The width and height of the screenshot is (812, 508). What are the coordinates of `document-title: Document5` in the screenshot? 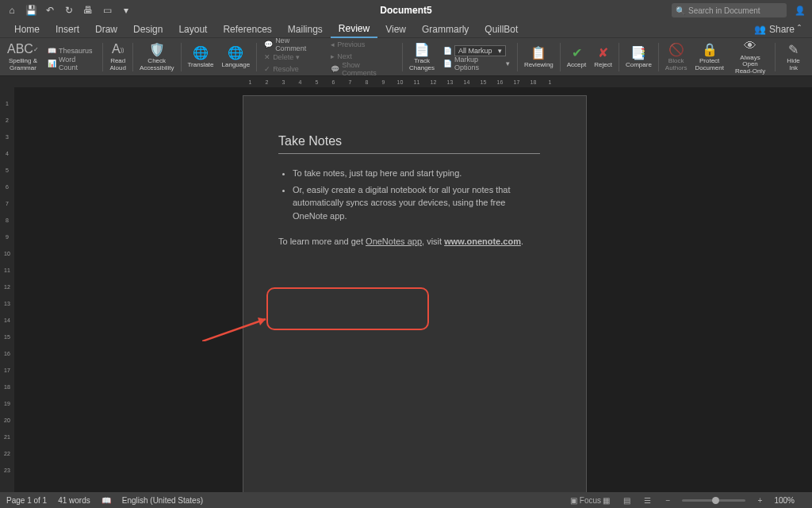 It's located at (406, 10).